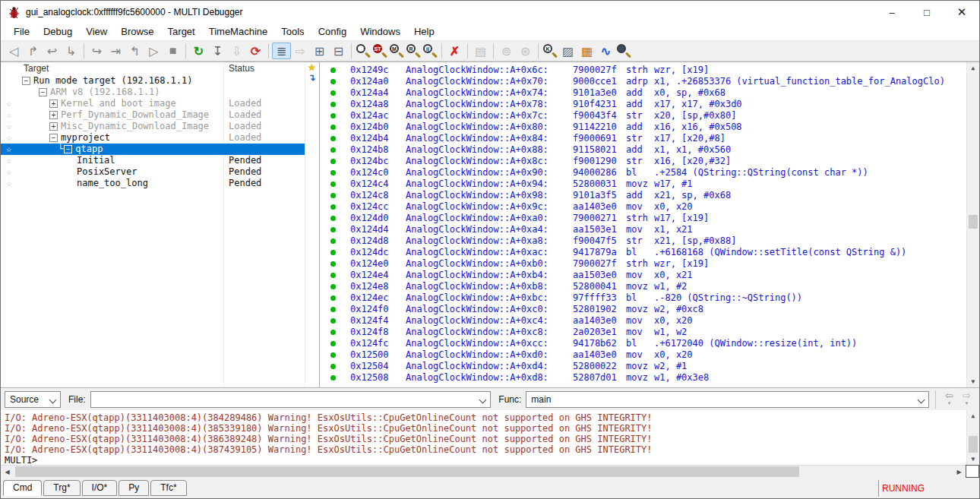 This screenshot has width=980, height=499. Describe the element at coordinates (62, 488) in the screenshot. I see `tab-trg: Trg*` at that location.